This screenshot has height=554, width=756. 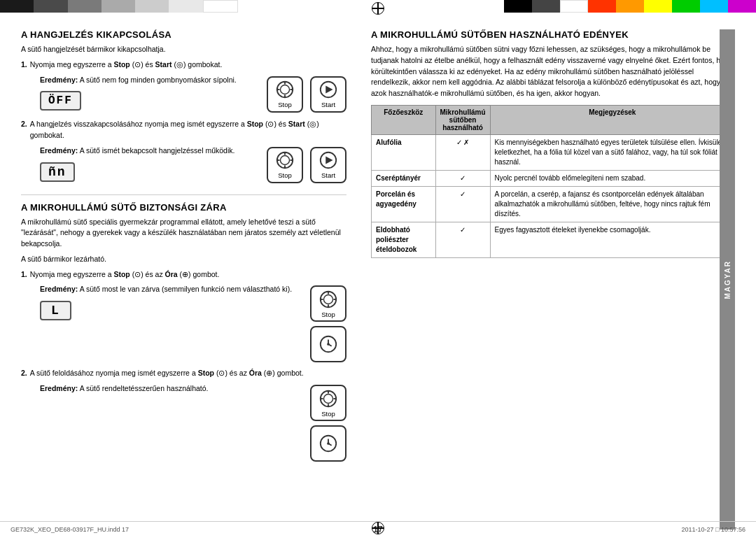 What do you see at coordinates (328, 304) in the screenshot?
I see `stop-button-lock1: Stop` at bounding box center [328, 304].